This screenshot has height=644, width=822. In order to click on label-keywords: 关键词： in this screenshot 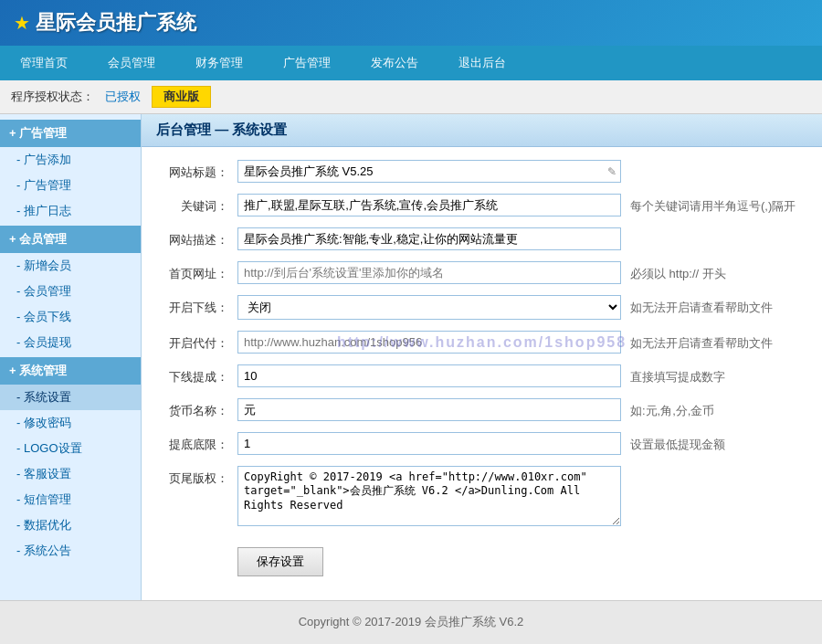, I will do `click(199, 205)`.